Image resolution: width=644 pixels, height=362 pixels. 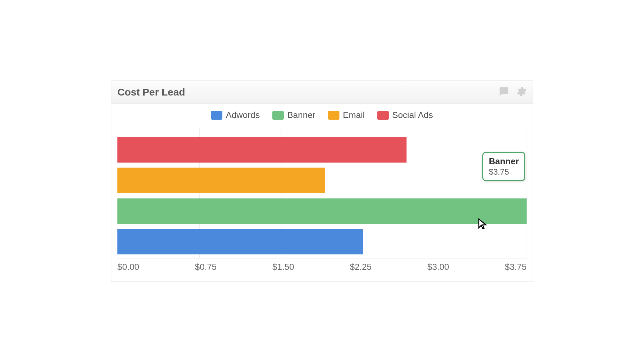 What do you see at coordinates (504, 162) in the screenshot?
I see `tooltip-title: Banner` at bounding box center [504, 162].